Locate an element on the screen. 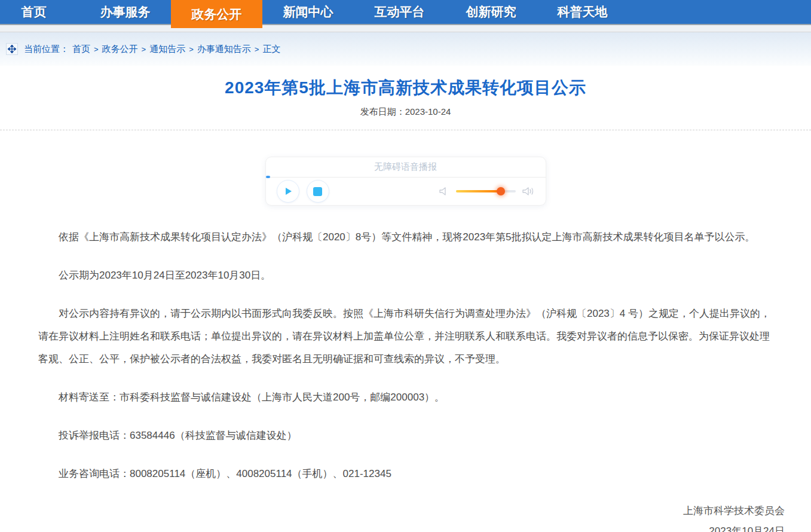 This screenshot has width=811, height=532. audio-player: 无障碍语音播报 is located at coordinates (406, 181).